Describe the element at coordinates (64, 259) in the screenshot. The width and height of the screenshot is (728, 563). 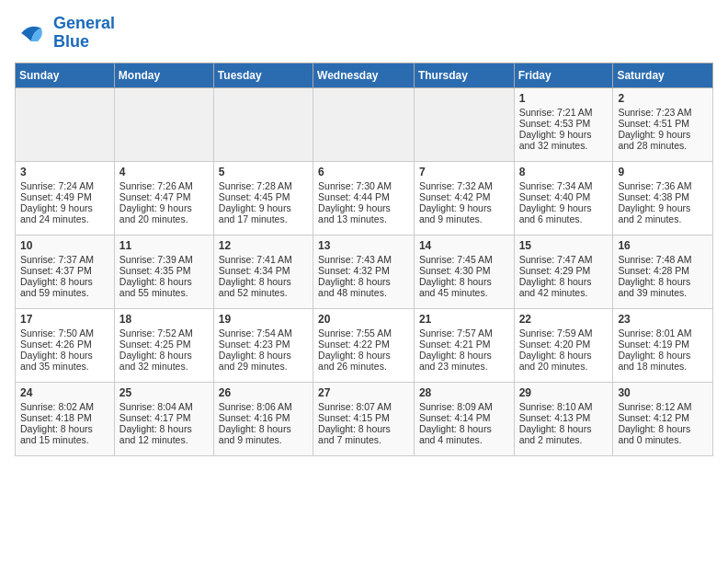
I see `day-info: Sunrise: 7:37 AM` at that location.